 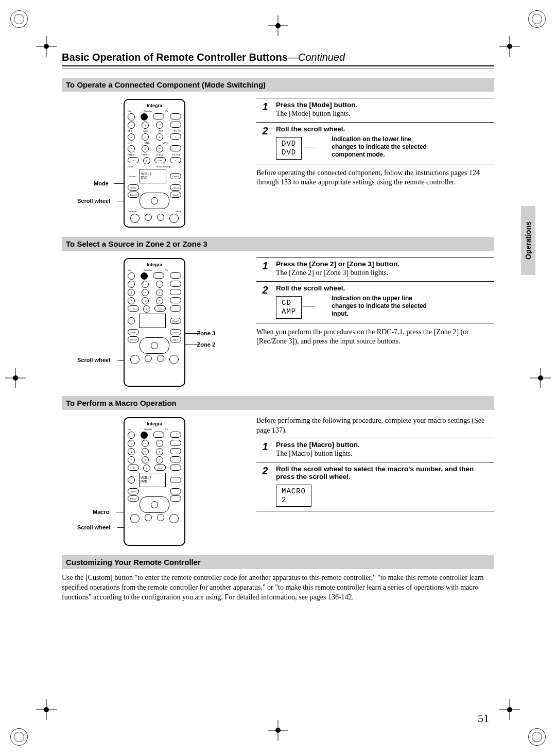 I want to click on lcd-note: Indication on the lower line changes to …, so click(x=380, y=147).